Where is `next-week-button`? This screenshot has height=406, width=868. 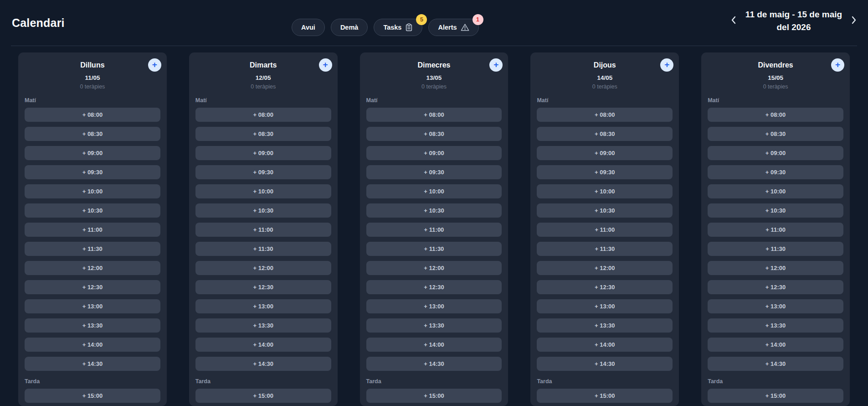 next-week-button is located at coordinates (854, 21).